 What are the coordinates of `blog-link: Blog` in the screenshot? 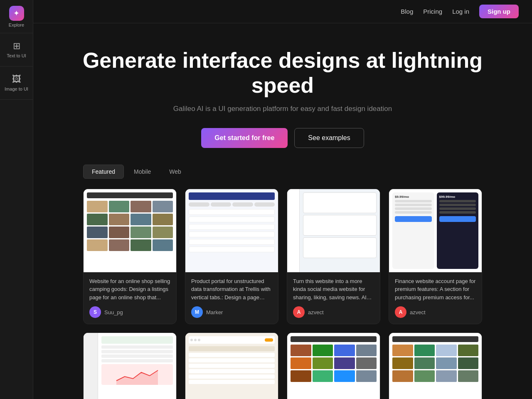 It's located at (407, 12).